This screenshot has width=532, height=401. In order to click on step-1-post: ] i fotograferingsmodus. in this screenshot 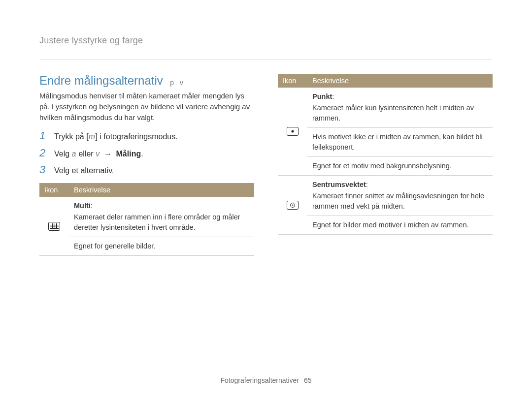, I will do `click(136, 137)`.